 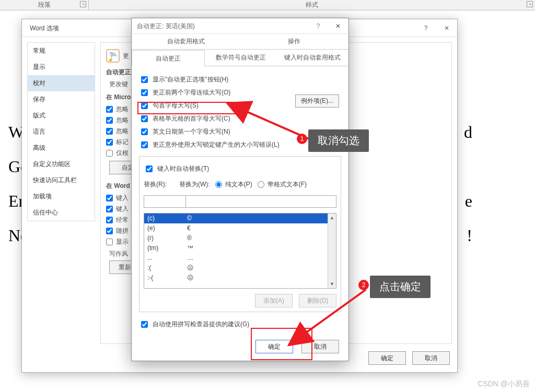 I want to click on checkbox-label: 忽略, so click(x=122, y=110).